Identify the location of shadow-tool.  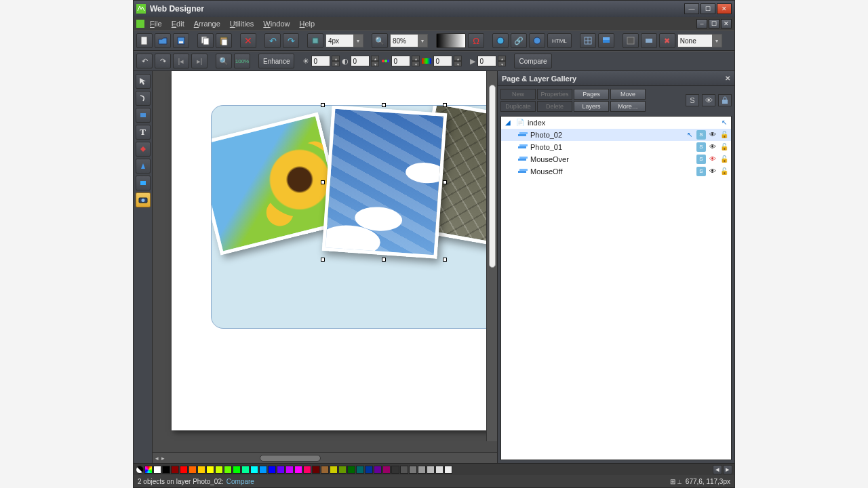
(143, 166).